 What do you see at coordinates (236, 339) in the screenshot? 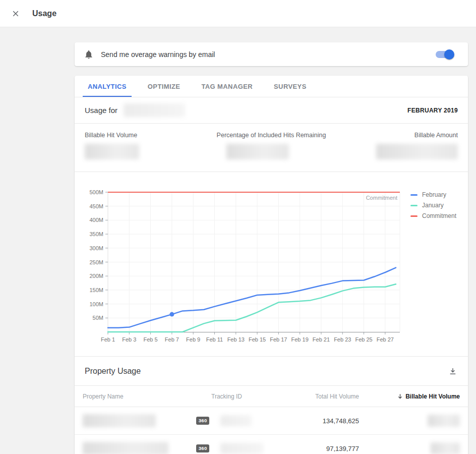
I see `svg-text: Feb 13` at bounding box center [236, 339].